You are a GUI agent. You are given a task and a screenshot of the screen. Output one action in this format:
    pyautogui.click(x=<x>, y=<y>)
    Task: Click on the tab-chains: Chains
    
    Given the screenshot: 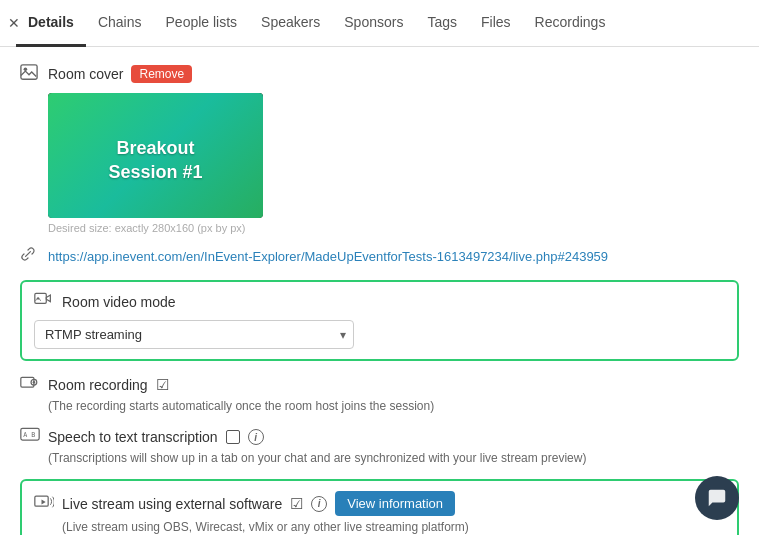 What is the action you would take?
    pyautogui.click(x=120, y=24)
    